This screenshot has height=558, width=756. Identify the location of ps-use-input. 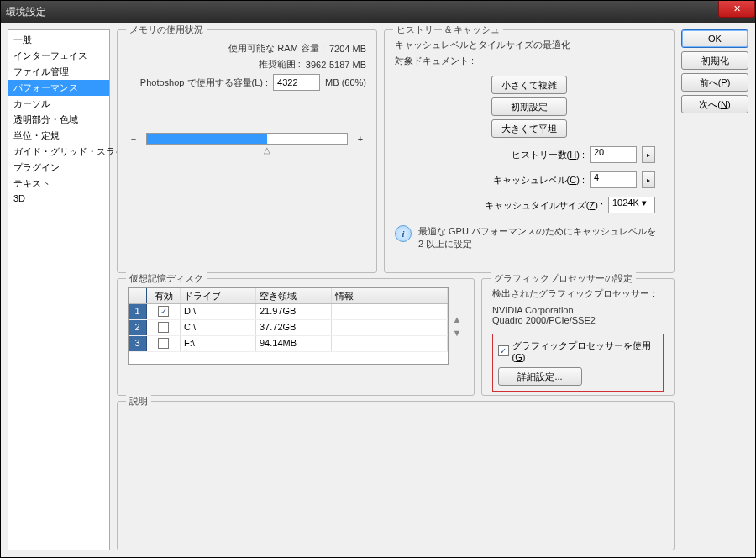
(297, 82).